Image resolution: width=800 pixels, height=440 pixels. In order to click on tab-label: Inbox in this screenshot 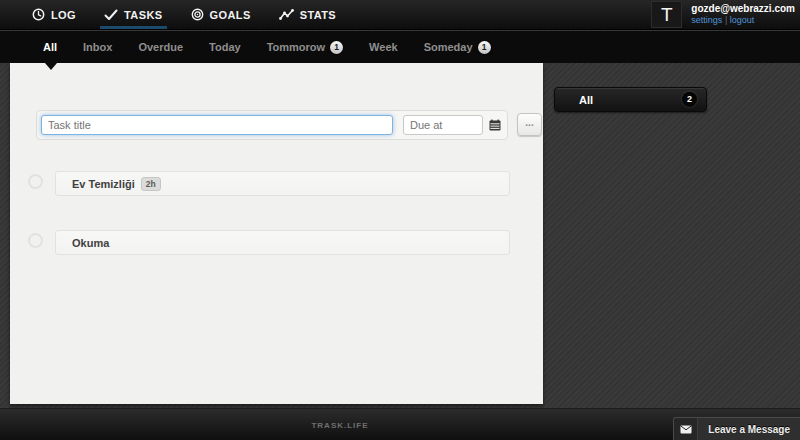, I will do `click(98, 47)`.